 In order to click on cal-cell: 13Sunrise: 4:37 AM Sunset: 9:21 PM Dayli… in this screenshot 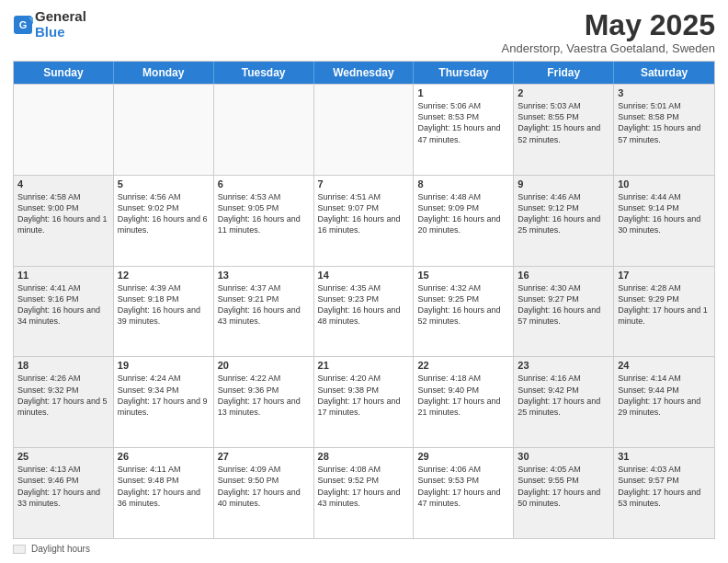, I will do `click(265, 312)`.